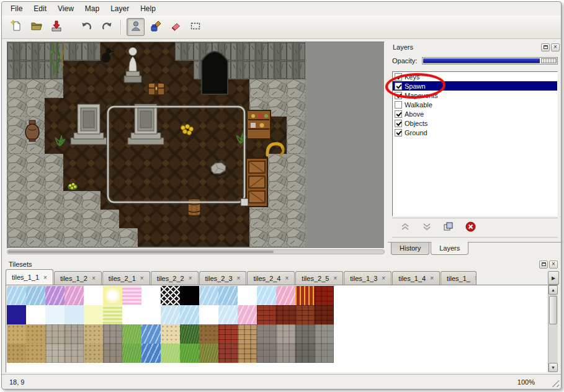  What do you see at coordinates (16, 27) in the screenshot?
I see `new-file-button` at bounding box center [16, 27].